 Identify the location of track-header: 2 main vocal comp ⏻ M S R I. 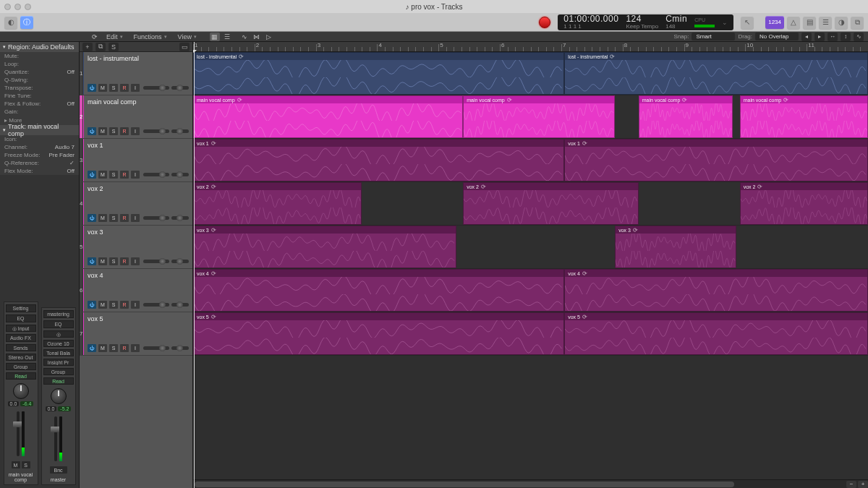
(136, 117).